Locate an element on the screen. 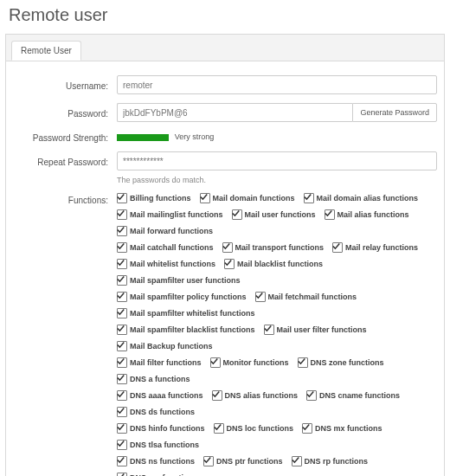 This screenshot has width=450, height=476. function-item: Mail domain functions is located at coordinates (248, 198).